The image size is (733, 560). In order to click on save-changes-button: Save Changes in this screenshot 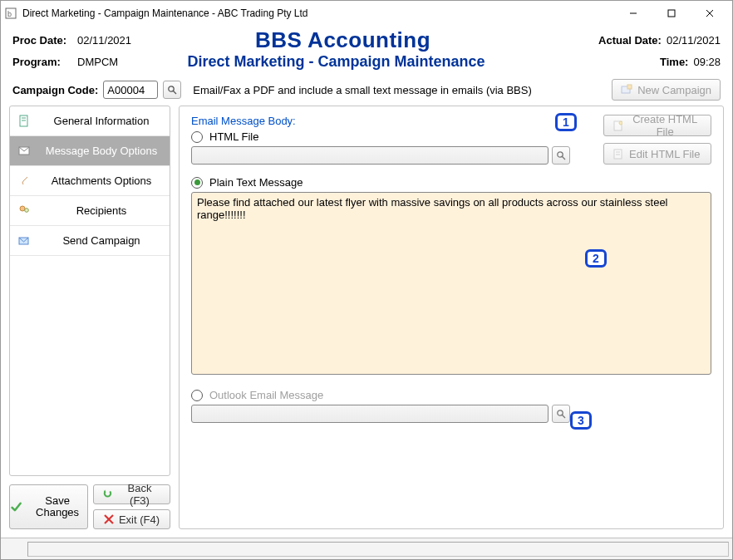, I will do `click(48, 507)`.